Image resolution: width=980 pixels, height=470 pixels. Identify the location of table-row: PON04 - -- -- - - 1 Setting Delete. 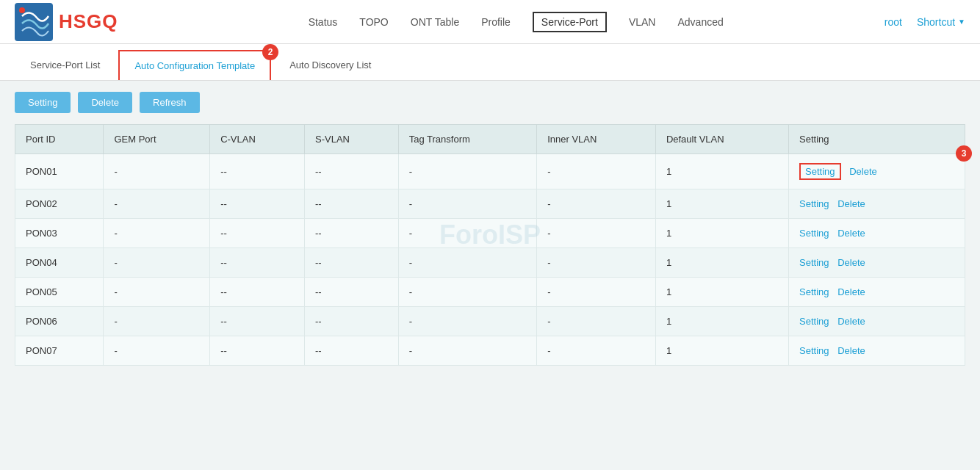
(491, 263).